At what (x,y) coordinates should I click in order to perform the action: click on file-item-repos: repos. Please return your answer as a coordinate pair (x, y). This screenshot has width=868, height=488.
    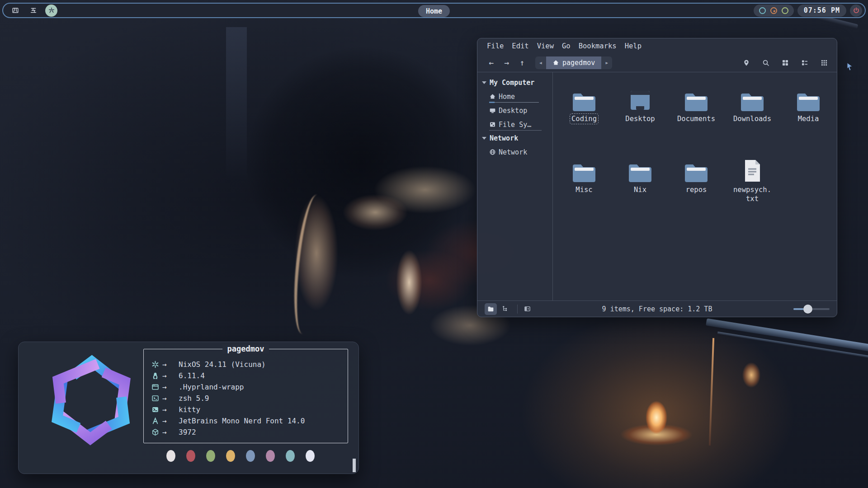
    Looking at the image, I should click on (696, 192).